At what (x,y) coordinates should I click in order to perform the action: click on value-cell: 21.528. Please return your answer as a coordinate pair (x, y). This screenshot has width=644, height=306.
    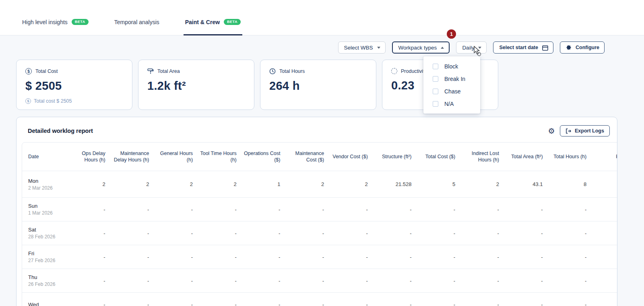
    Looking at the image, I should click on (395, 184).